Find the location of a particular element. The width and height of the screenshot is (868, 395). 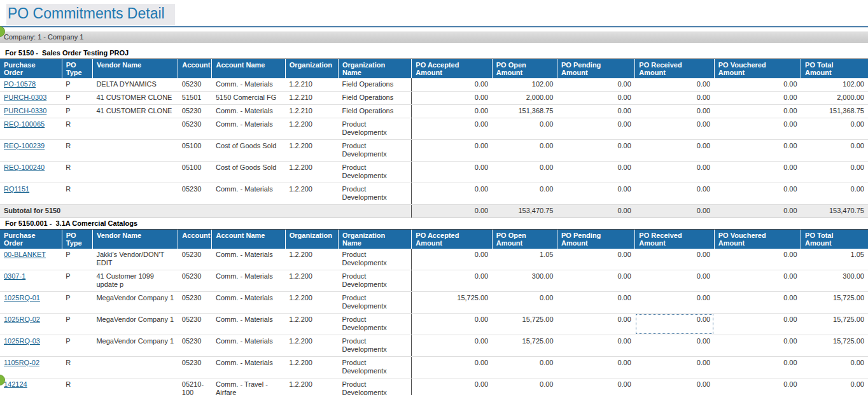

subtotal-pending: 0.00 is located at coordinates (596, 211).